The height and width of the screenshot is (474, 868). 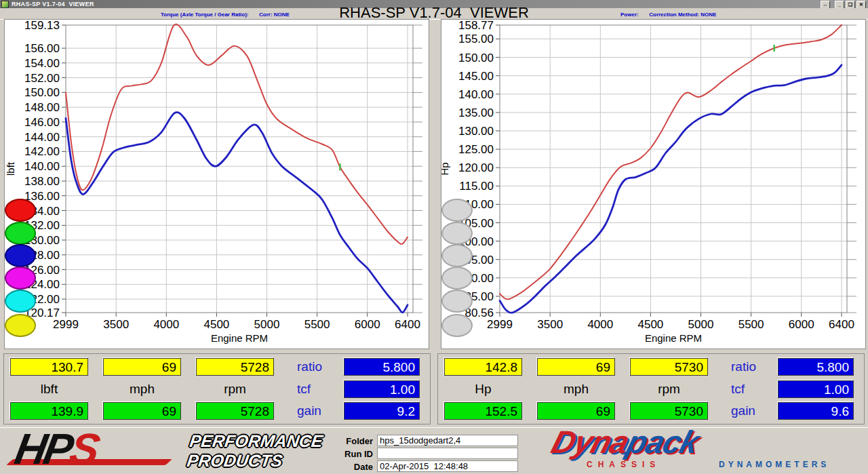 What do you see at coordinates (701, 324) in the screenshot?
I see `svg-text: 5000` at bounding box center [701, 324].